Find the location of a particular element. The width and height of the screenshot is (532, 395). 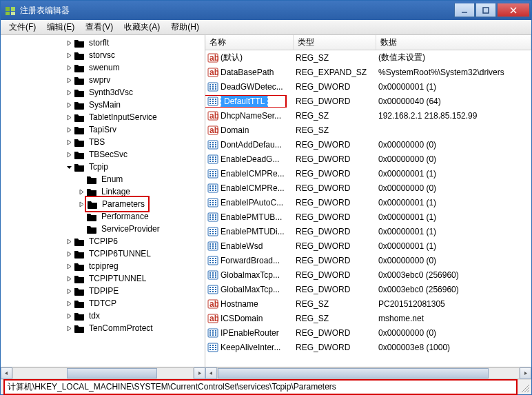

statusbar: 计算机\HKEY_LOCAL_MACHINE\SYSTEM\CurrentCon… is located at coordinates (266, 387).